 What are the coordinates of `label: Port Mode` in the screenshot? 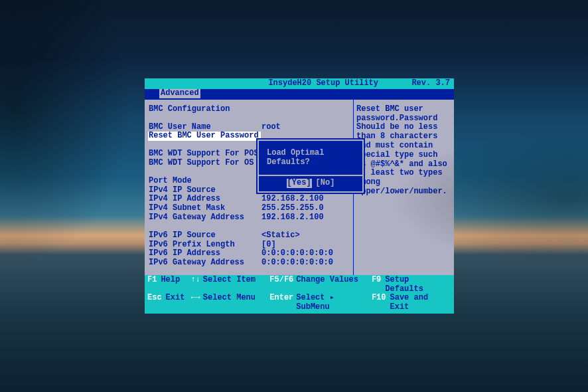 It's located at (205, 181).